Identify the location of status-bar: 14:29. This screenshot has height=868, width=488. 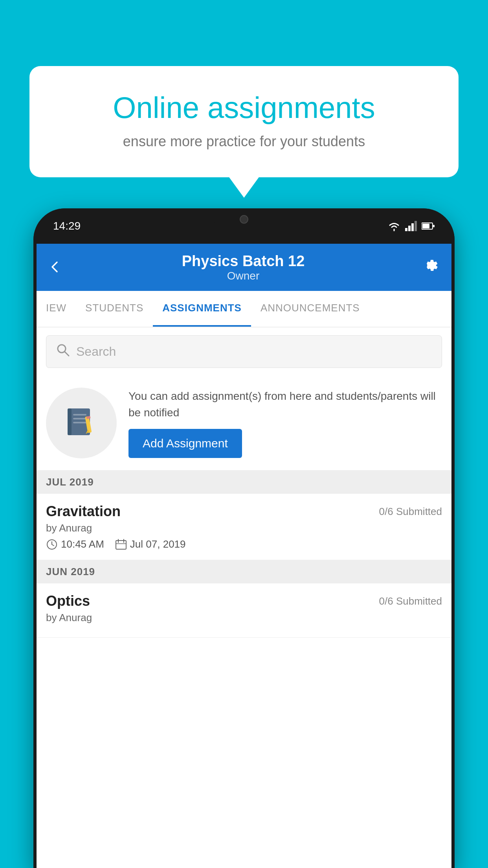
(244, 226).